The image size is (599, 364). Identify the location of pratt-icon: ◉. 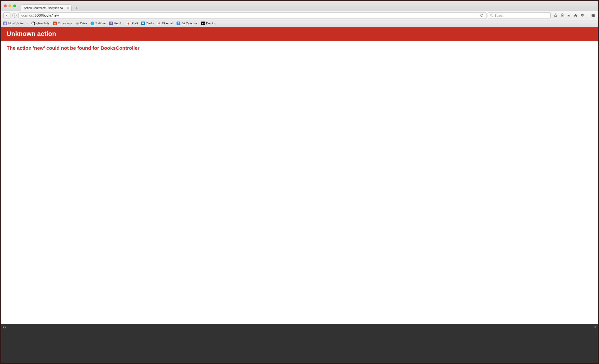
(129, 23).